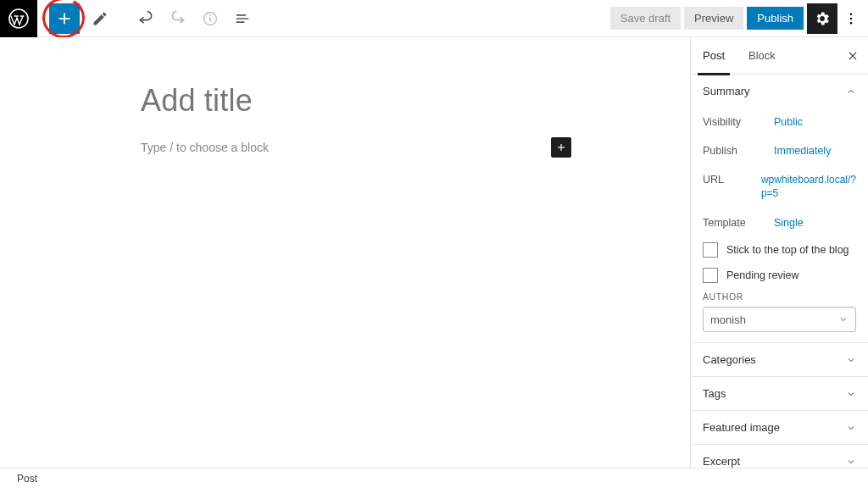 The width and height of the screenshot is (868, 488). What do you see at coordinates (780, 223) in the screenshot?
I see `row-template: Template Single` at bounding box center [780, 223].